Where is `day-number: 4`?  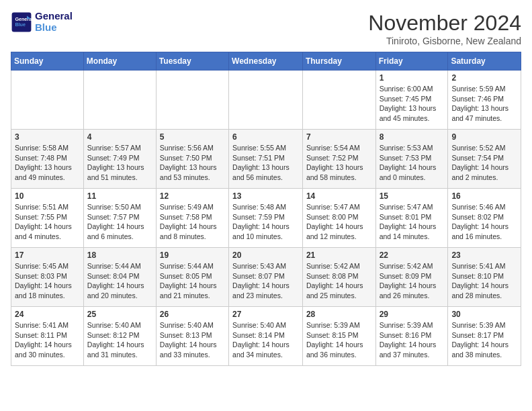
day-number: 4 is located at coordinates (120, 137).